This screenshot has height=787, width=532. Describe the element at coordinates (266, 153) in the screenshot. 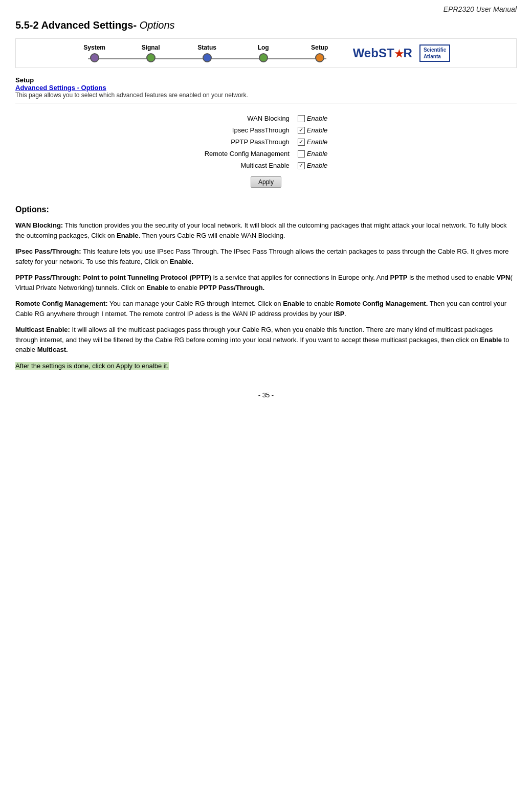

I see `settings-row-3: Remote Config ManagementEnable` at that location.